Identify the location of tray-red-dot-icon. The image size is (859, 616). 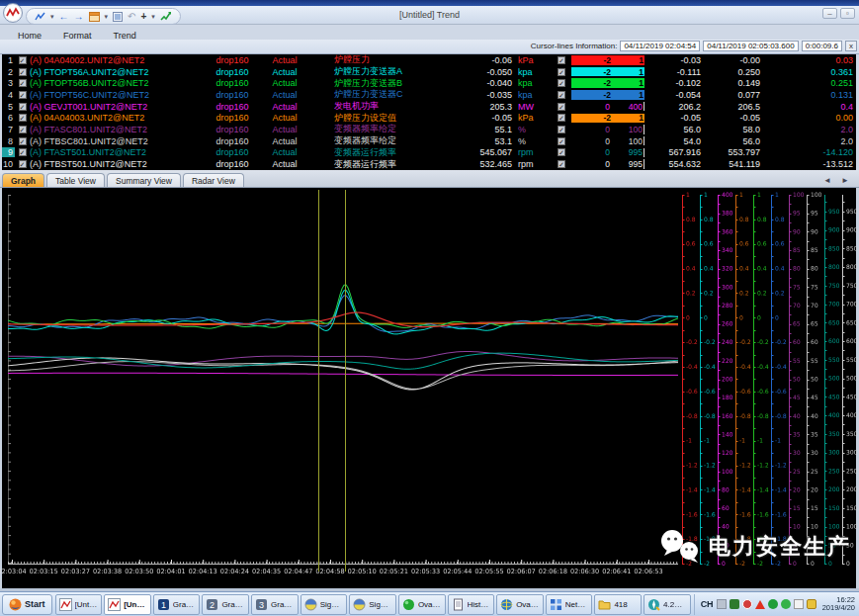
(747, 604).